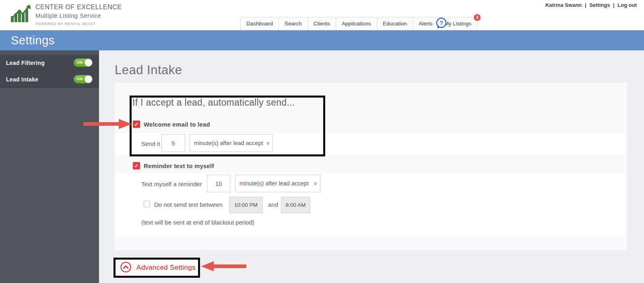 This screenshot has width=644, height=283. I want to click on page-title: Settings, so click(33, 40).